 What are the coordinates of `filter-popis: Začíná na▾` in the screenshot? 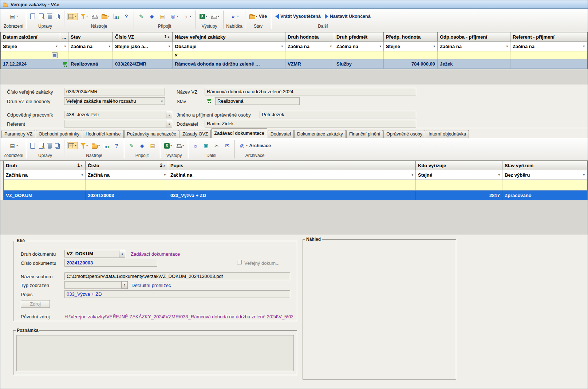 It's located at (292, 175).